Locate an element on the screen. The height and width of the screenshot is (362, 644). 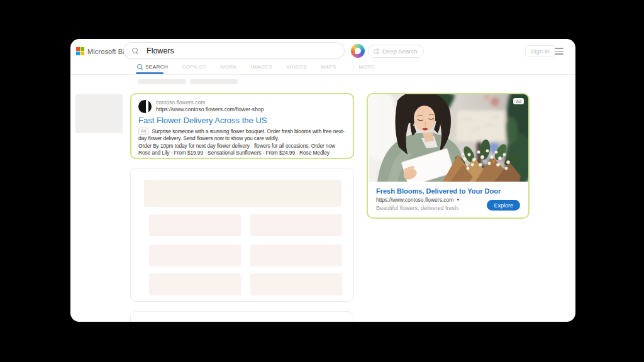
results-placeholder-card-bottom is located at coordinates (242, 317).